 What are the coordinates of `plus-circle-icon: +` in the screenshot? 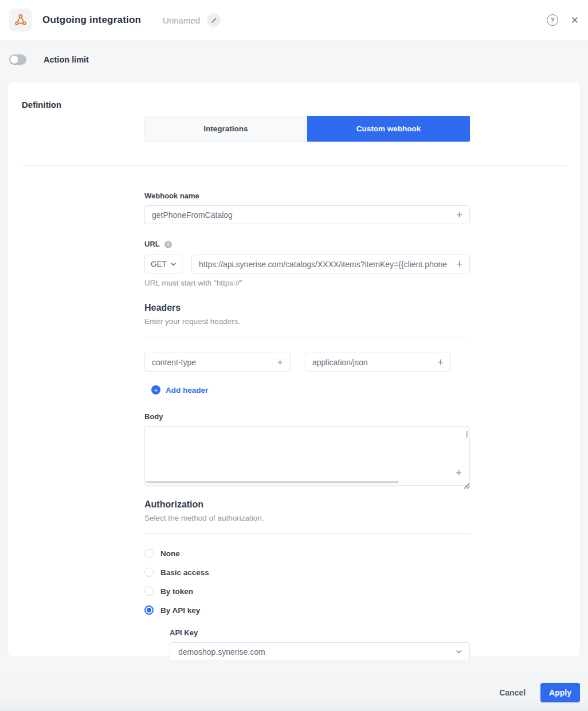 It's located at (156, 390).